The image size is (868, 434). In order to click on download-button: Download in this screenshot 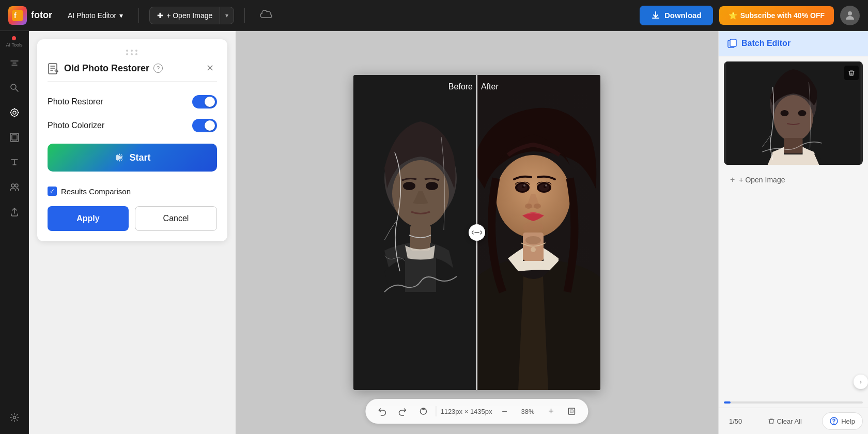, I will do `click(676, 16)`.